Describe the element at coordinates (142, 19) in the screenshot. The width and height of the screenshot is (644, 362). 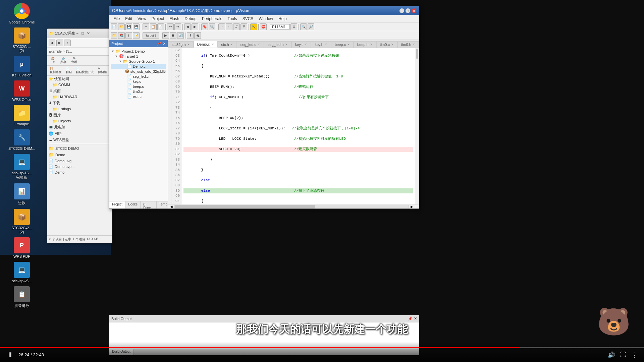
I see `menu-view: View` at that location.